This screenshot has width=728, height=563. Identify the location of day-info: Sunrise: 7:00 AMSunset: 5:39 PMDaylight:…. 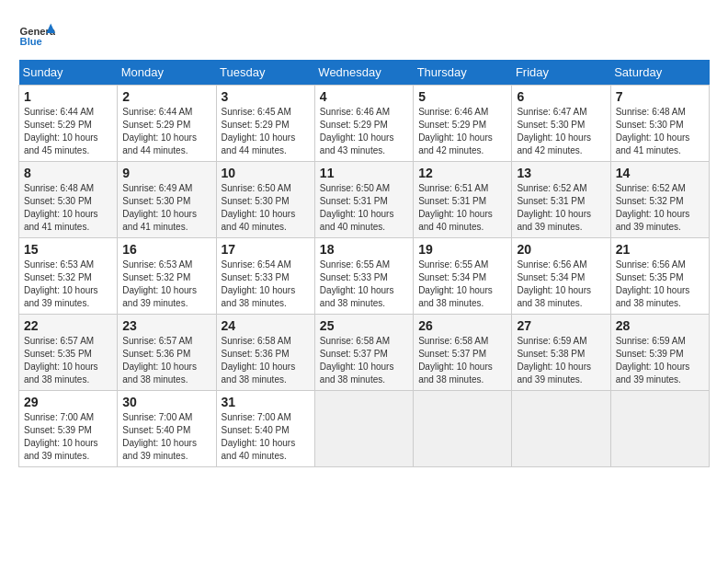
(68, 437).